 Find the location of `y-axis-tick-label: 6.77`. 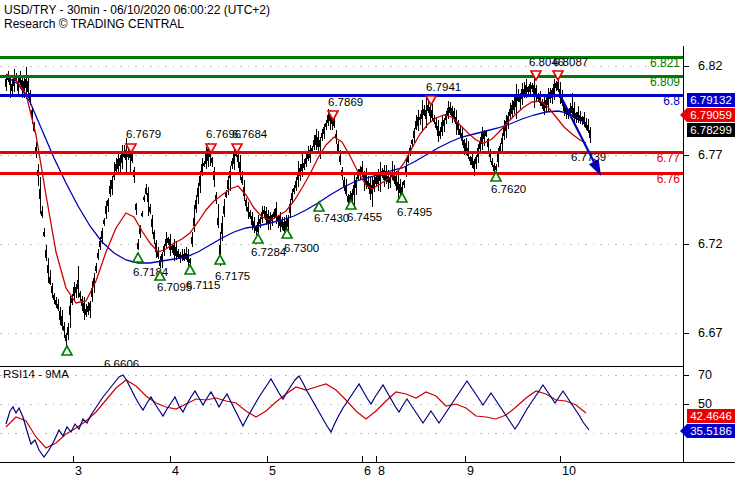

y-axis-tick-label: 6.77 is located at coordinates (710, 155).